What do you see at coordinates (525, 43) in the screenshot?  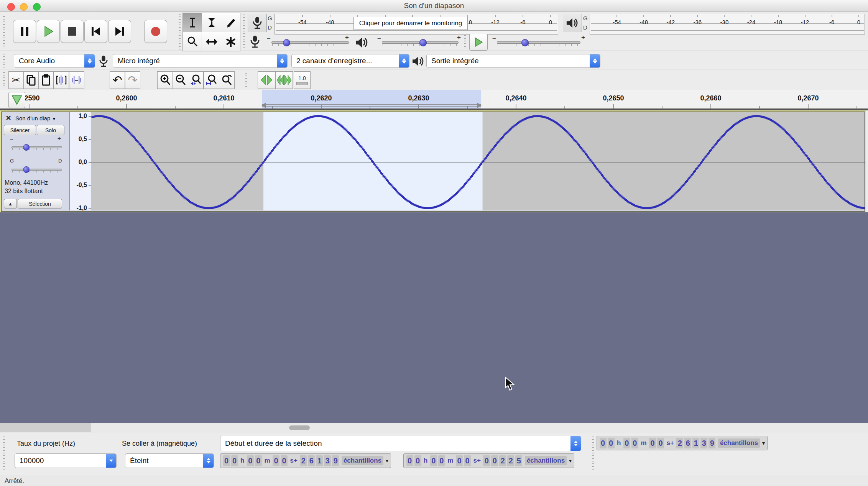 I see `play-speed-thumb` at bounding box center [525, 43].